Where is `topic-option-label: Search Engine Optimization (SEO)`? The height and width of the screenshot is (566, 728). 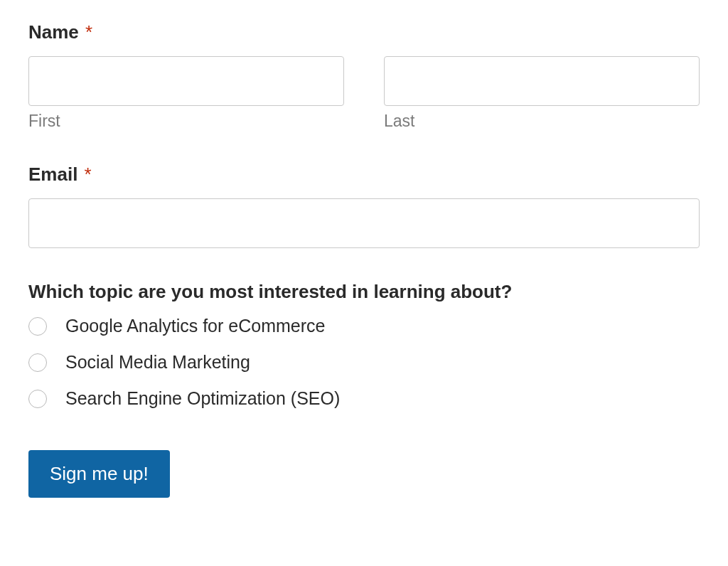
topic-option-label: Search Engine Optimization (SEO) is located at coordinates (203, 398).